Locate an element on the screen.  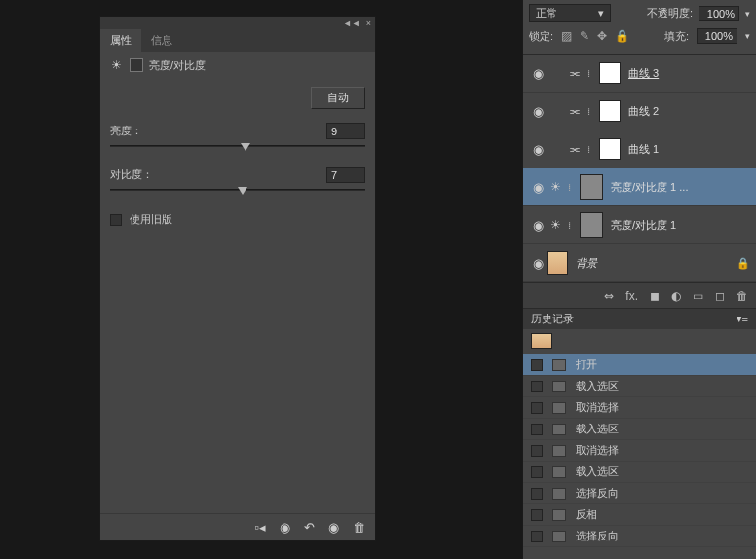
lock-label: 锁定: is located at coordinates (542, 37).